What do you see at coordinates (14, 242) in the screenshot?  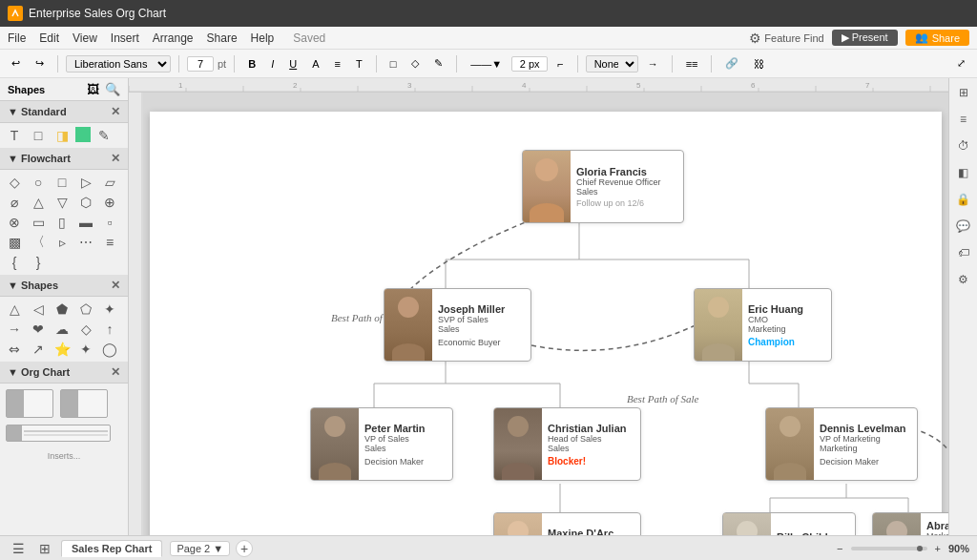 I see `fc-grid: ▩` at bounding box center [14, 242].